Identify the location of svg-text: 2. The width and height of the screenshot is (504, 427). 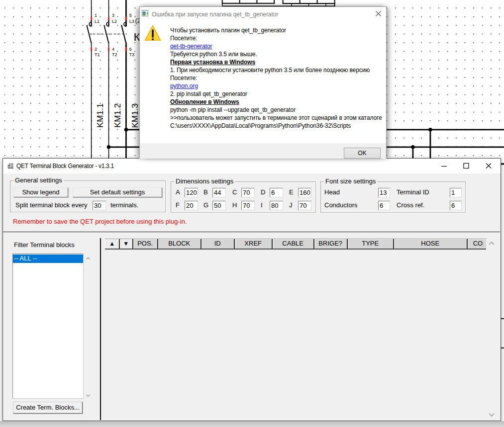
(96, 49).